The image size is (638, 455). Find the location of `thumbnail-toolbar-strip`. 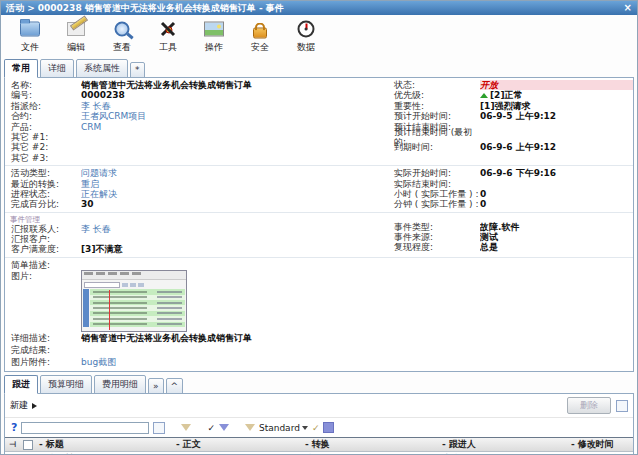

thumbnail-toolbar-strip is located at coordinates (134, 284).